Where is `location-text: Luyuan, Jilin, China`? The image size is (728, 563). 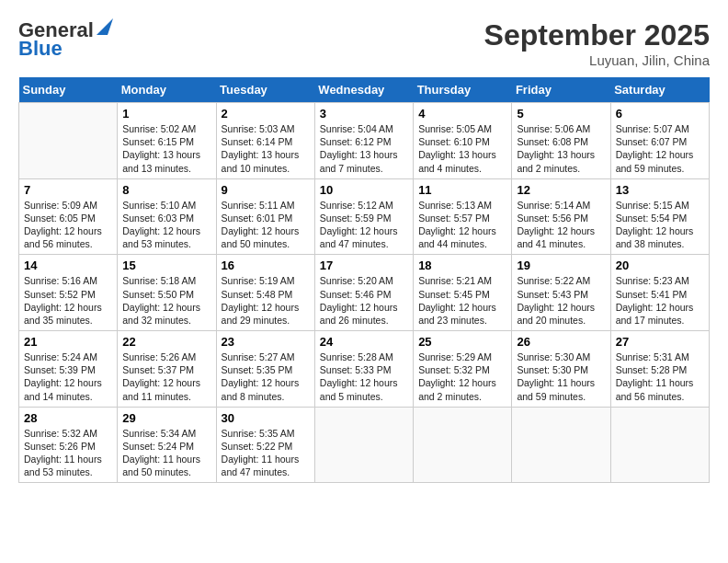
location-text: Luyuan, Jilin, China is located at coordinates (597, 61).